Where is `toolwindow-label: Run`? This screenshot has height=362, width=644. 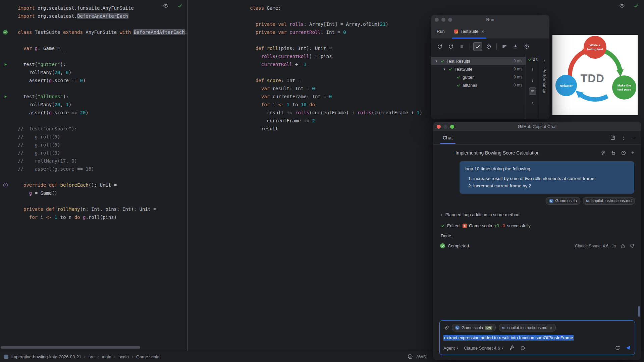
toolwindow-label: Run is located at coordinates (441, 32).